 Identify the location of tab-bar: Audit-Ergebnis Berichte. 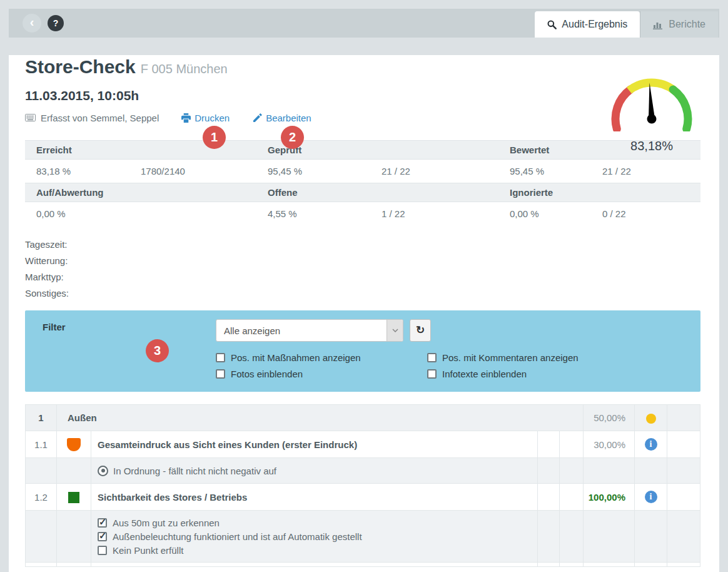
(627, 24).